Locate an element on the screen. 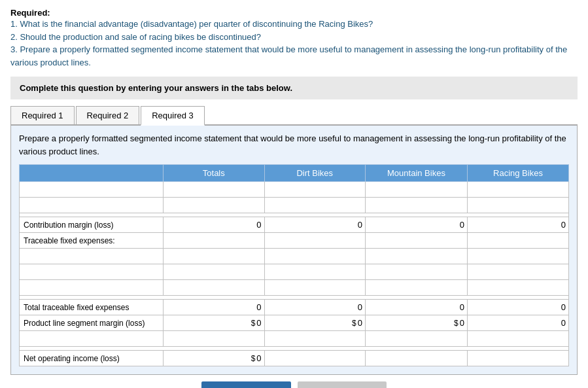 The image size is (588, 388). col-header-totals: Totals is located at coordinates (215, 173).